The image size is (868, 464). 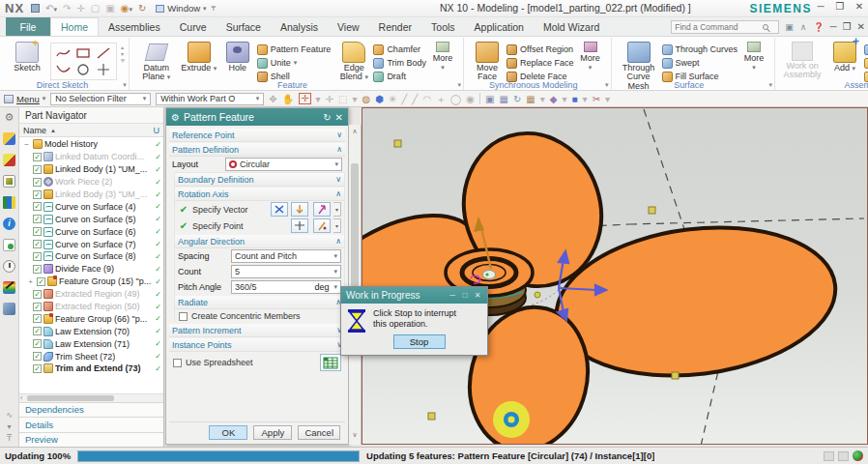 I want to click on pattern-feature-button: Pattern Feature, so click(x=294, y=49).